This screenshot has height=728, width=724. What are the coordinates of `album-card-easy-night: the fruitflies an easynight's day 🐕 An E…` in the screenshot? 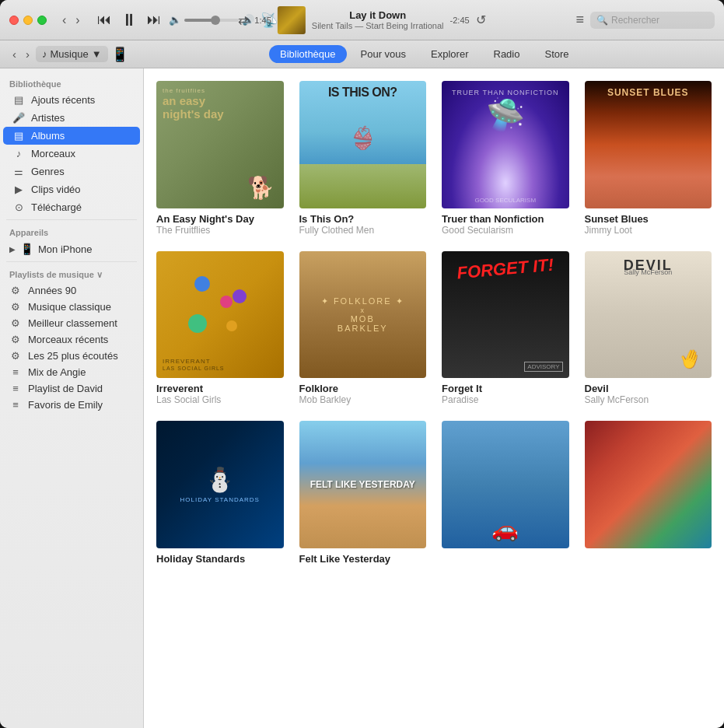 It's located at (220, 159).